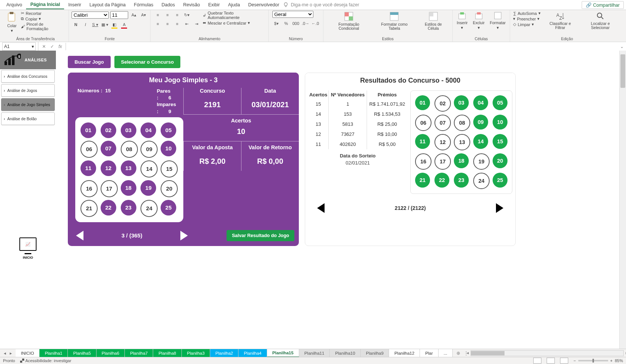 This screenshot has width=626, height=364. Describe the element at coordinates (458, 353) in the screenshot. I see `new-sheet-icon: ⊕` at that location.